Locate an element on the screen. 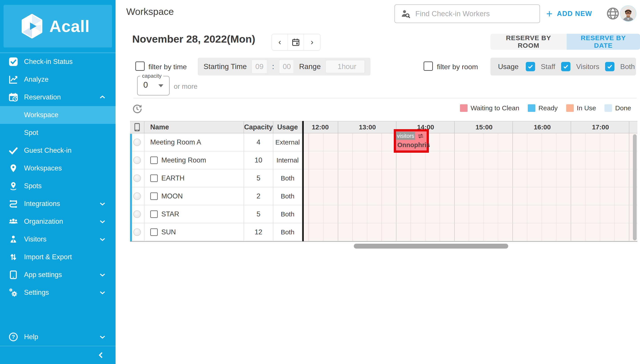  room-name: Meeting Room A is located at coordinates (194, 142).